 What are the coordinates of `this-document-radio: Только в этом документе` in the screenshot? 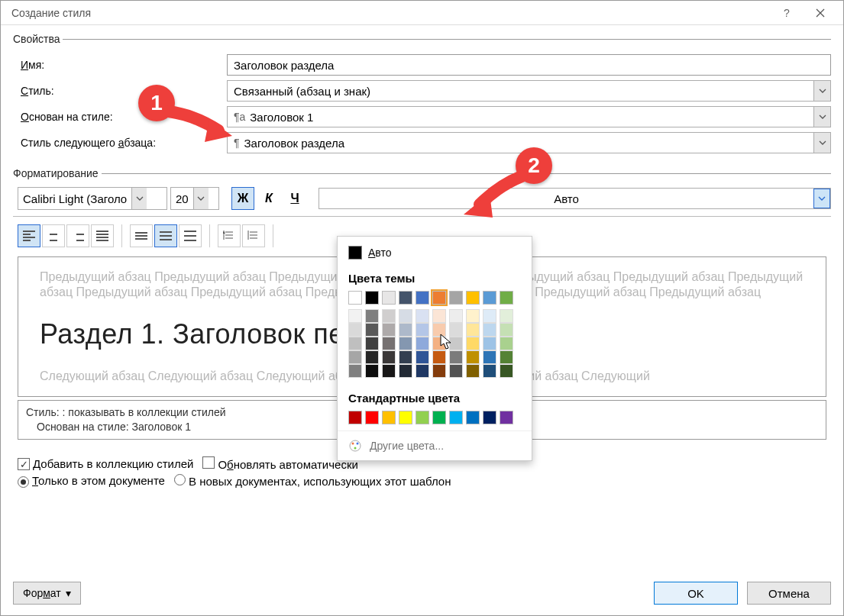 It's located at (92, 481).